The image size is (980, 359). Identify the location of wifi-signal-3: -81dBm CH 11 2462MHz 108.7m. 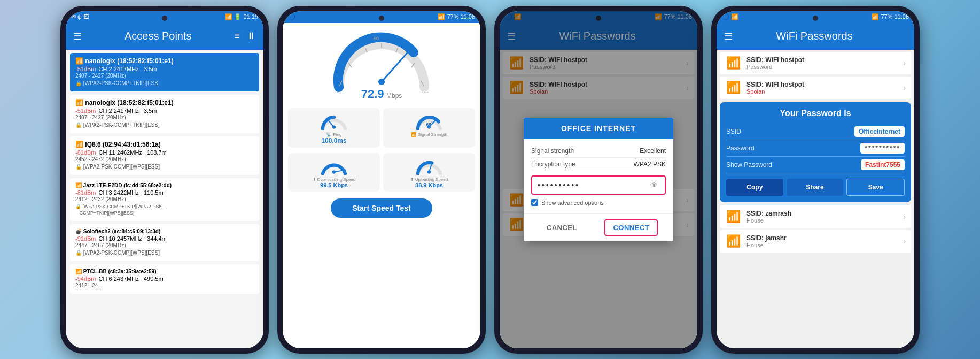
(165, 152).